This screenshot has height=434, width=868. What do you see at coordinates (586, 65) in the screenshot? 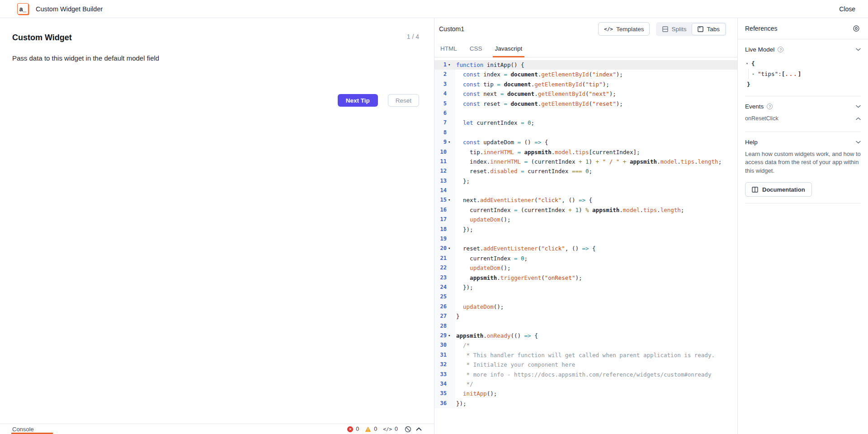
I see `code-line: 1▾function initApp() {` at bounding box center [586, 65].